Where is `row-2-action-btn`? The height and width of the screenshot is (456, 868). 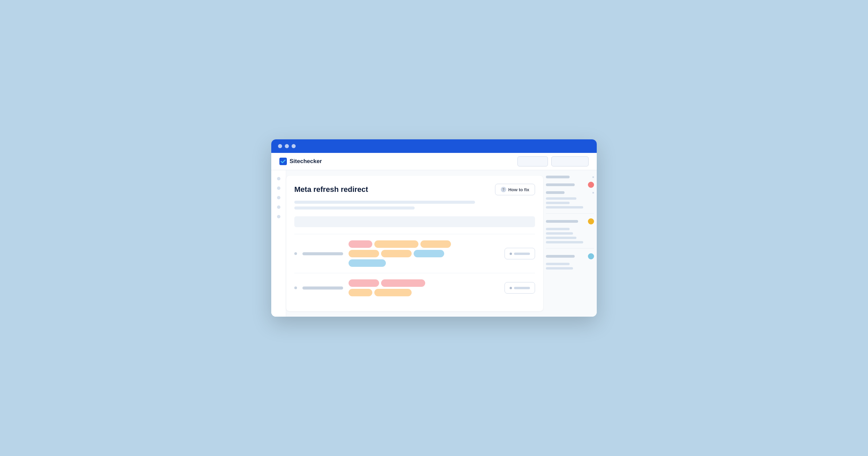
row-2-action-btn is located at coordinates (520, 288).